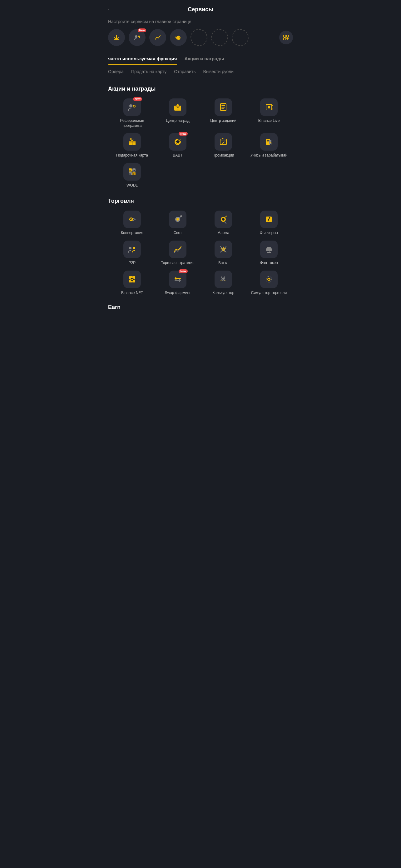 The height and width of the screenshot is (868, 401). What do you see at coordinates (223, 253) in the screenshot?
I see `item-battle: Баттл` at bounding box center [223, 253].